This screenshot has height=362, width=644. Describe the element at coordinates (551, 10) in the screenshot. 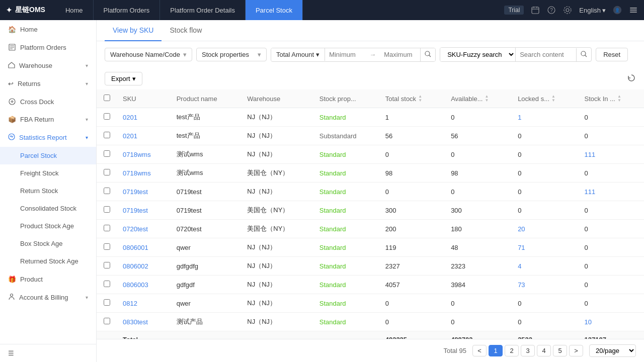

I see `help-icon: ?` at that location.